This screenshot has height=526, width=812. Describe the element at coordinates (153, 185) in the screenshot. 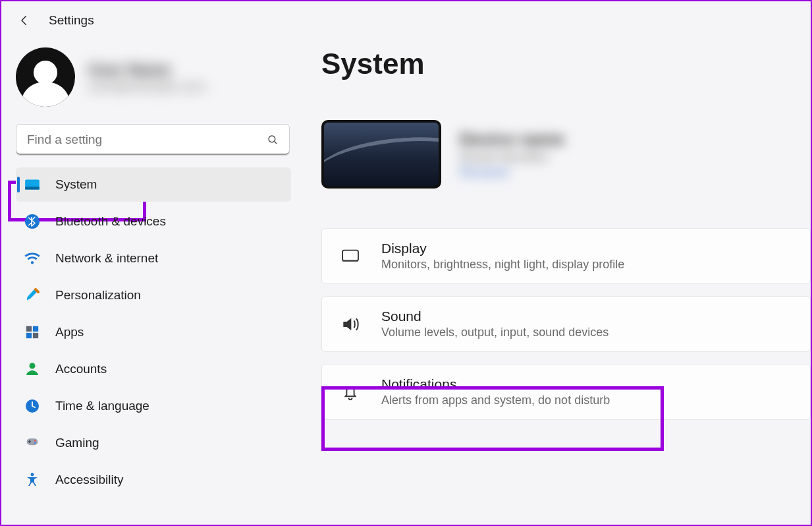

I see `sidebar-item-system: System` at that location.